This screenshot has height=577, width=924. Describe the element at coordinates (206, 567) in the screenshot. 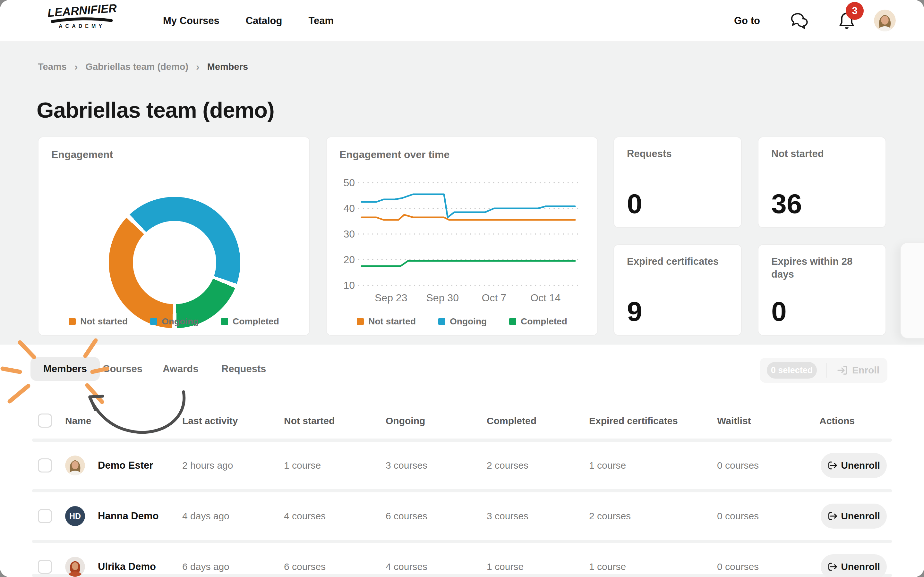

I see `last-activity-cell: 6 days ago` at that location.